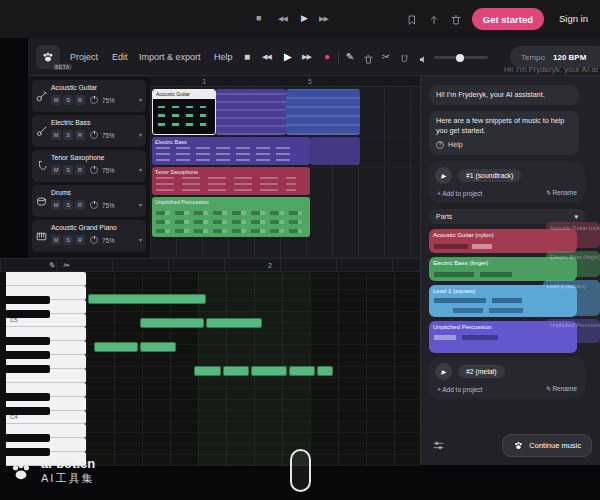  Describe the element at coordinates (507, 216) in the screenshot. I see `parts-toggle: Parts ▾` at that location.